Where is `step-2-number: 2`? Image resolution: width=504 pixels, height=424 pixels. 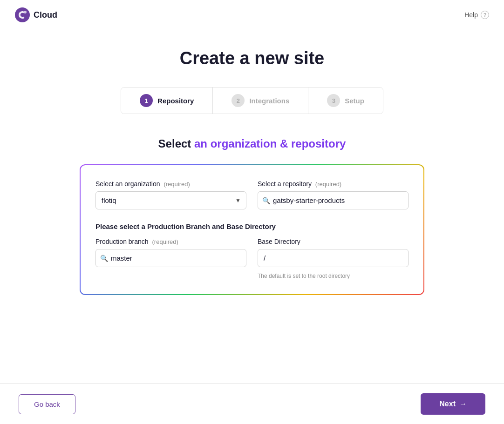
step-2-number: 2 is located at coordinates (238, 101).